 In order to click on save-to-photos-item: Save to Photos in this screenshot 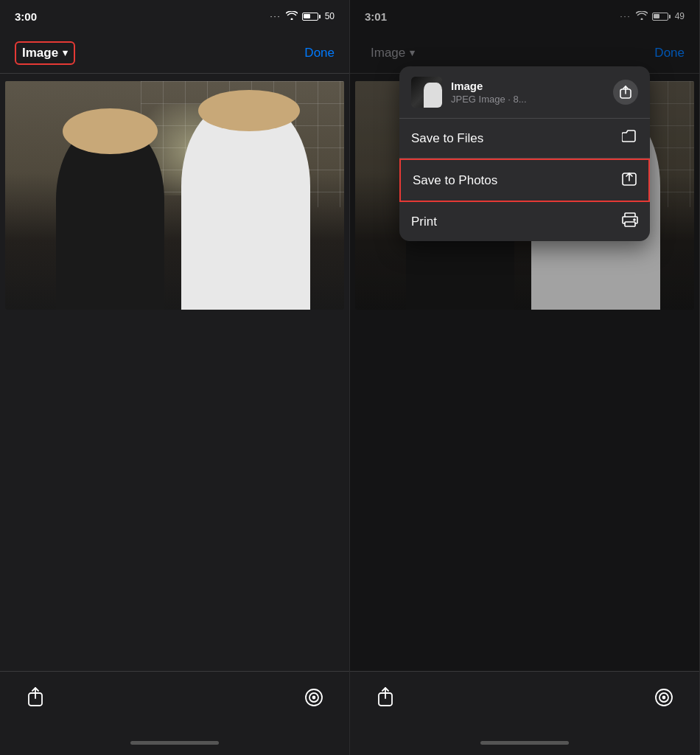, I will do `click(525, 180)`.